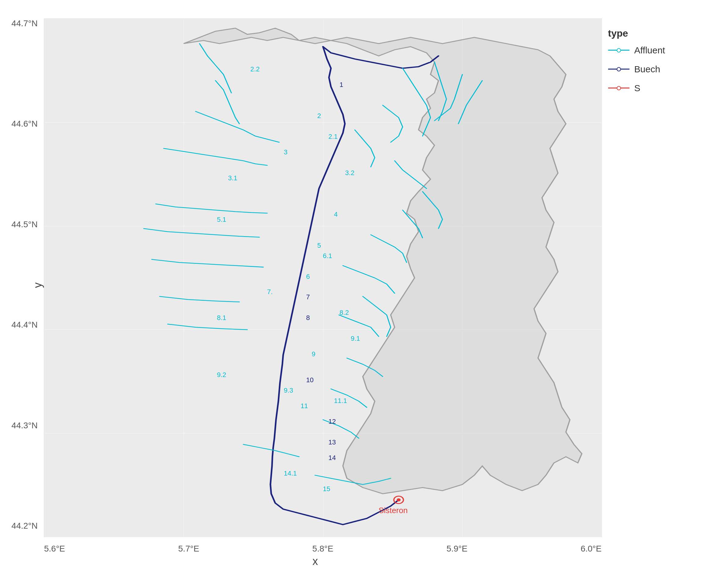 This screenshot has height=586, width=728. I want to click on legend-item-affluent: Affluent, so click(651, 50).